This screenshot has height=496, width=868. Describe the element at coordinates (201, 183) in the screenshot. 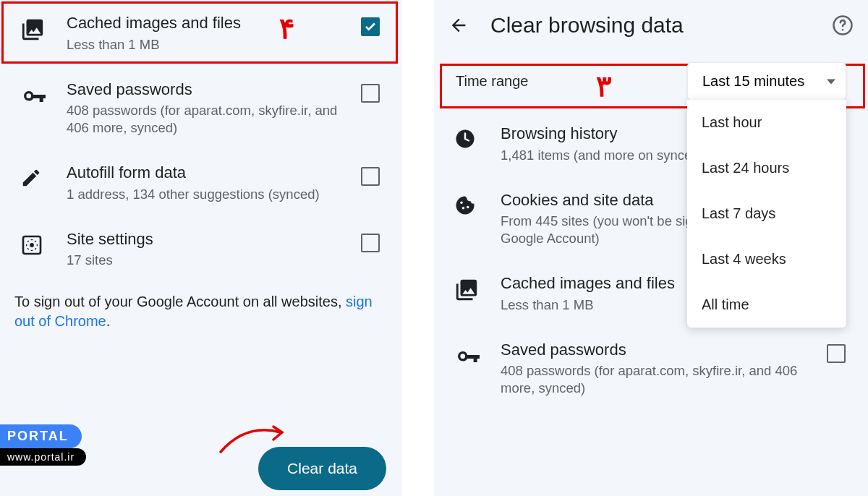

I see `list-item: Autofill form data 1 address, 134 other …` at that location.